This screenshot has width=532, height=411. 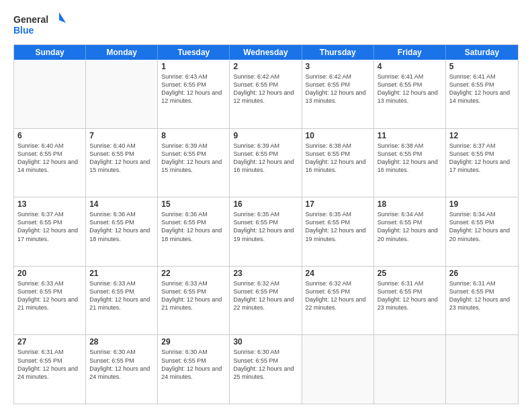 I want to click on day-number: 28, so click(x=122, y=342).